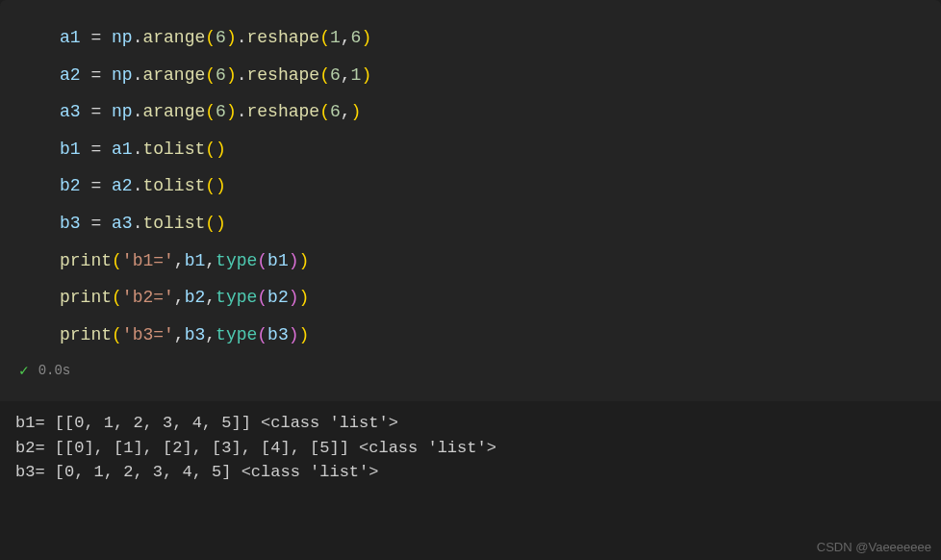 This screenshot has height=560, width=941. I want to click on code-line: b1 = a1.tolist(), so click(470, 150).